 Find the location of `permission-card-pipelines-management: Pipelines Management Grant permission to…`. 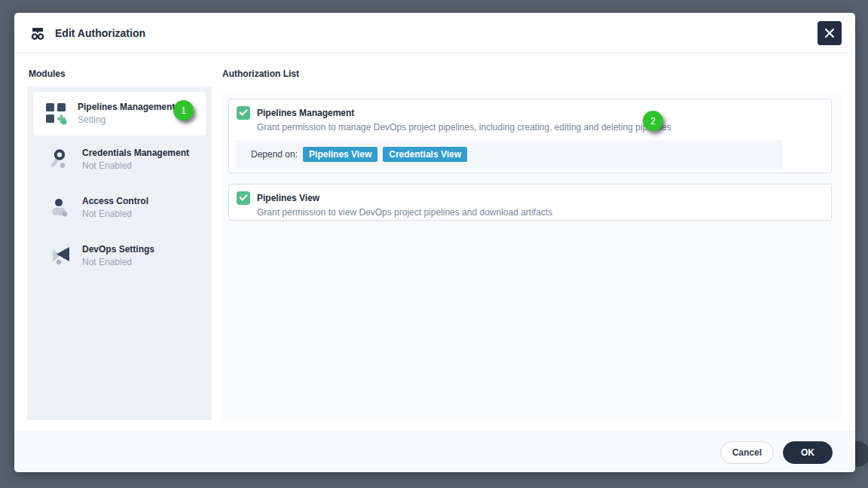

permission-card-pipelines-management: Pipelines Management Grant permission to… is located at coordinates (530, 136).